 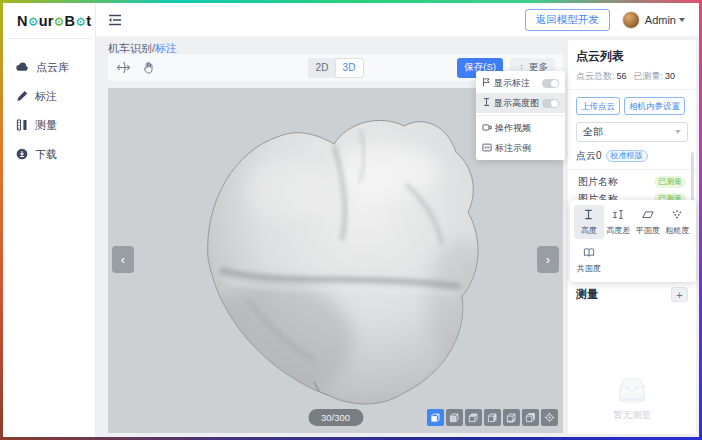 What do you see at coordinates (654, 106) in the screenshot?
I see `camera-intrinsics-button: 相机内参设置` at bounding box center [654, 106].